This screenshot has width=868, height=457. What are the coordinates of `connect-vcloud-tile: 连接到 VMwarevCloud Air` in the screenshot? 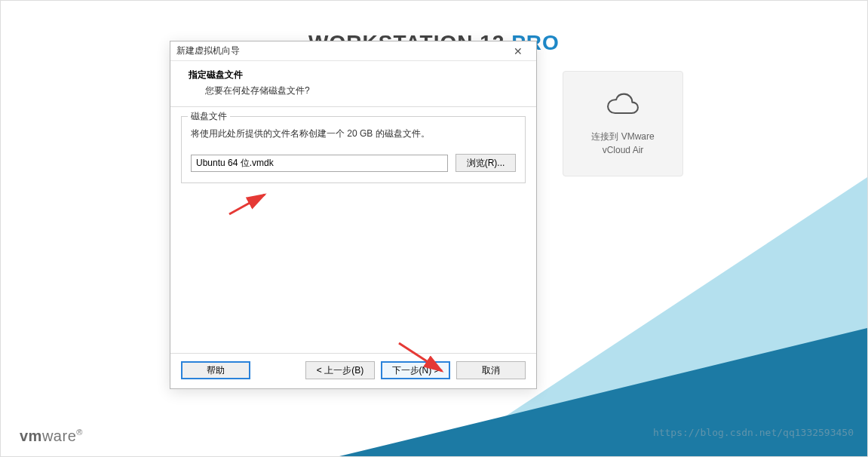 It's located at (623, 124).